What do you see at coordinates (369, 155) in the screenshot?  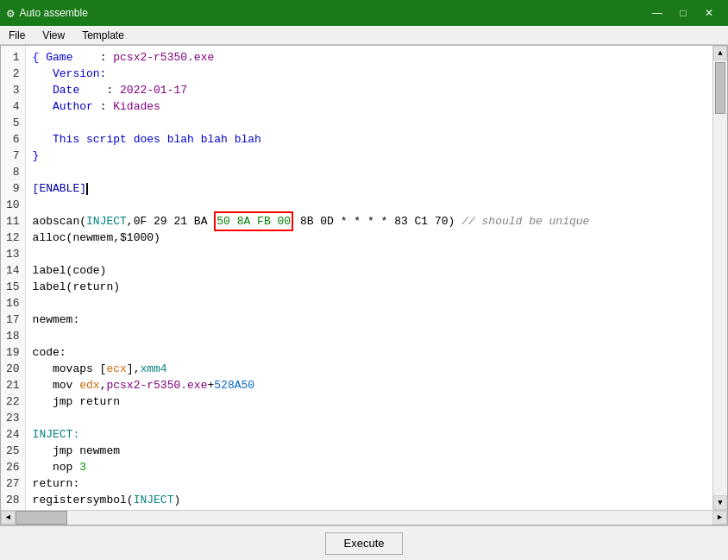 I see `line-7: }` at bounding box center [369, 155].